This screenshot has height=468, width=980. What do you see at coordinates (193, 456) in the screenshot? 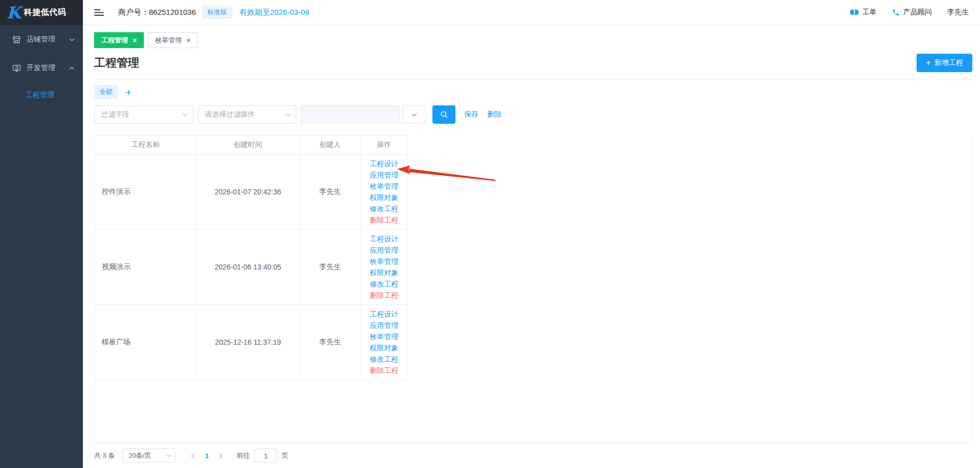
I see `prev-page-button` at bounding box center [193, 456].